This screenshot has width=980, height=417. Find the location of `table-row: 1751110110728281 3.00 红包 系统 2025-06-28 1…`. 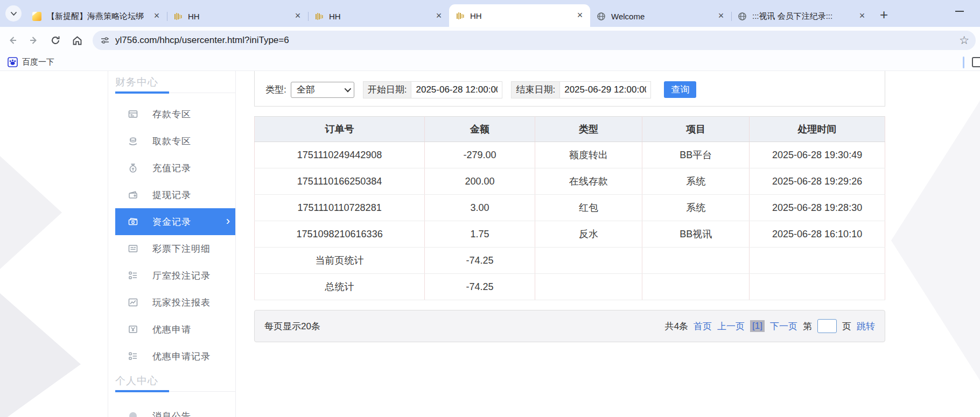

table-row: 1751110110728281 3.00 红包 系统 2025-06-28 1… is located at coordinates (570, 208).